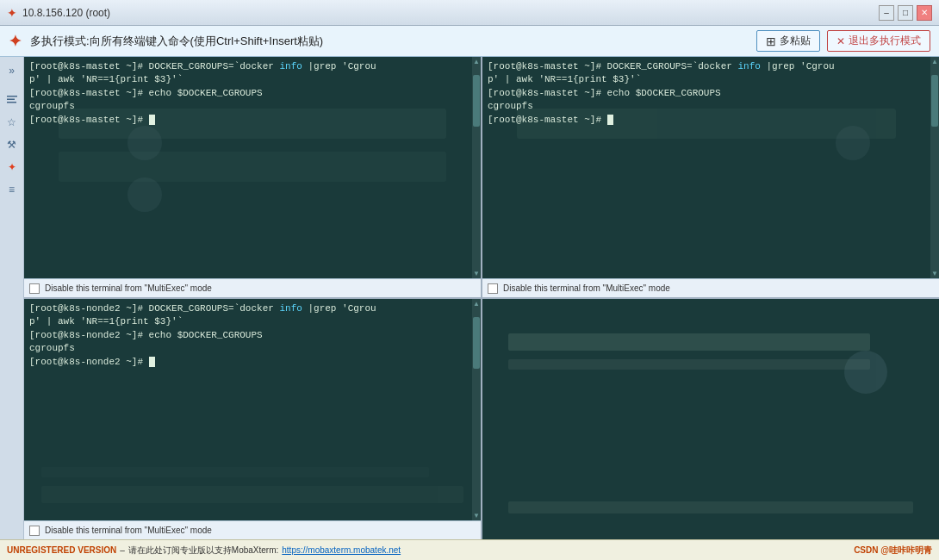  I want to click on banner-text: 多执行模式:向所有终端键入命令(使用Ctrl+Shift+Insert粘贴), so click(177, 41).